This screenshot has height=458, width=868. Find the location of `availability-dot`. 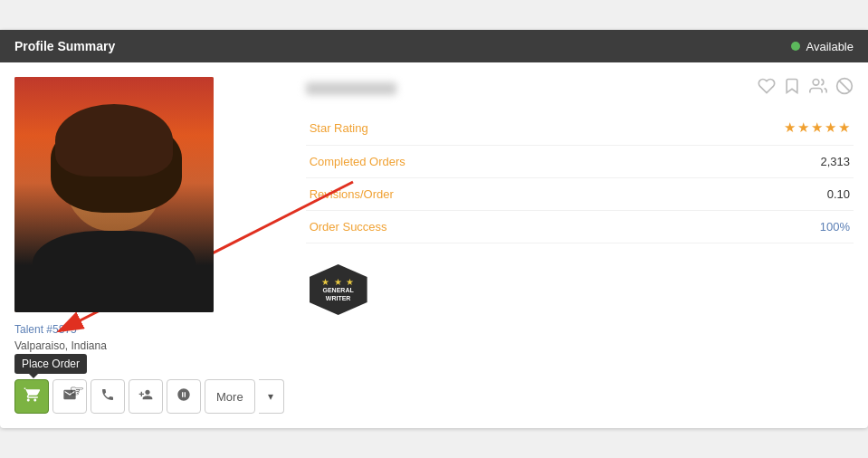

availability-dot is located at coordinates (796, 46).